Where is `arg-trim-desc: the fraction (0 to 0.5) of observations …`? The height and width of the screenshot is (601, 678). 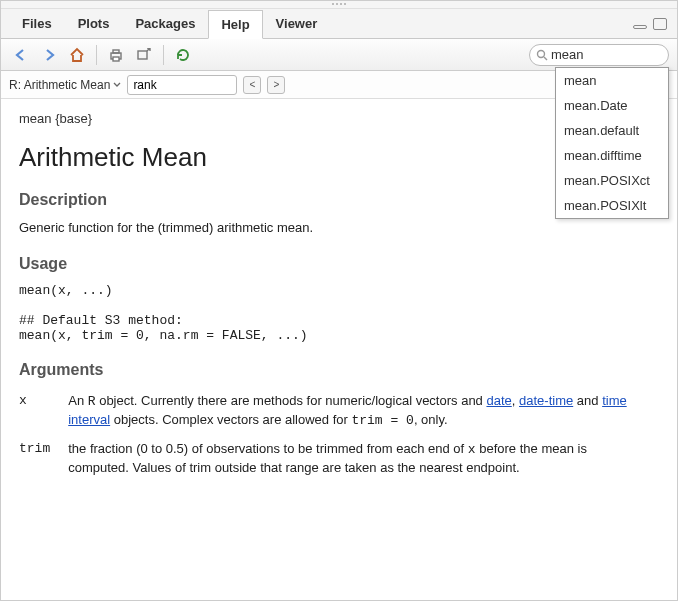
arg-trim-desc: the fraction (0 to 0.5) of observations … is located at coordinates (362, 460).